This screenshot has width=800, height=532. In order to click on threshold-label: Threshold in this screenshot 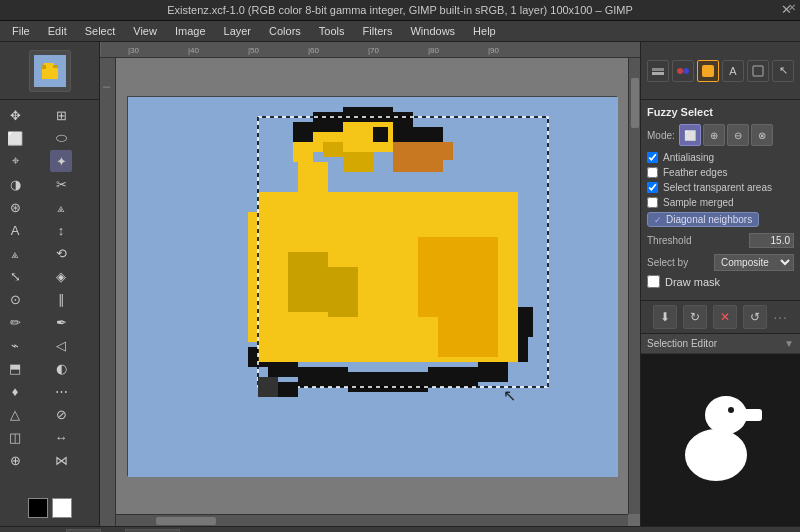, I will do `click(669, 240)`.